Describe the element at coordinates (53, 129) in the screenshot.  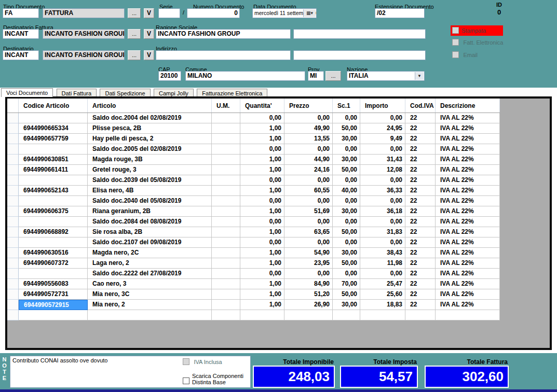
I see `cell-codice-articolo: 6944990665334` at that location.